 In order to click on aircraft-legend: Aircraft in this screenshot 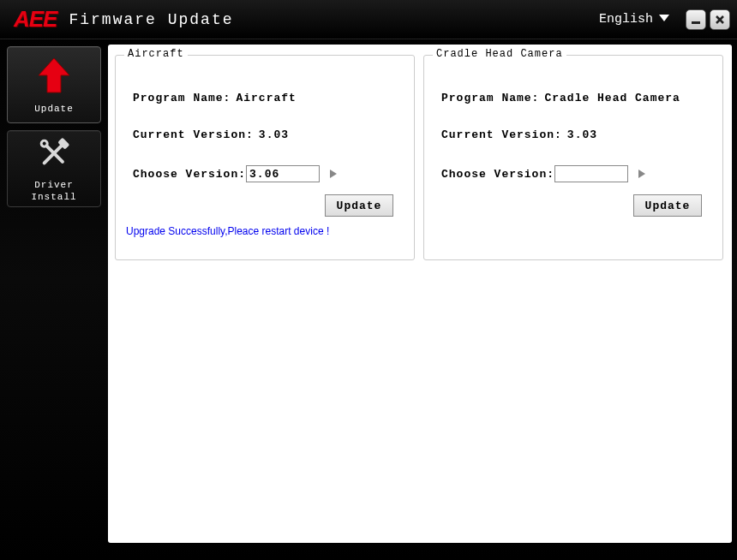, I will do `click(156, 54)`.